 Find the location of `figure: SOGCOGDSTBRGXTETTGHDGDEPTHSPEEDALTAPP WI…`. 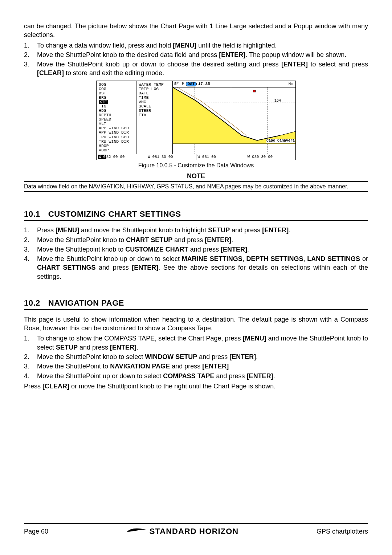

figure: SOGCOGDSTBRGXTETTGHDGDEPTHSPEEDALTAPP WI… is located at coordinates (196, 125).